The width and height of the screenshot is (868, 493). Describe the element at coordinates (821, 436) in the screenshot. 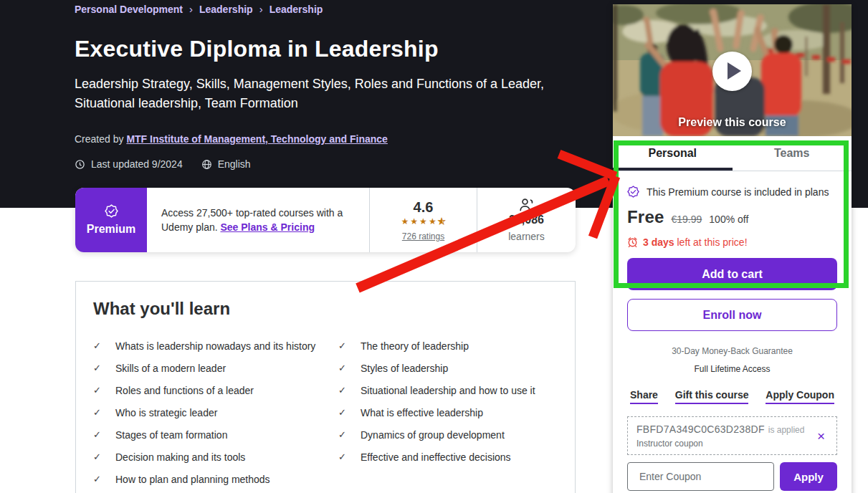

I see `remove-coupon-icon: ×` at that location.